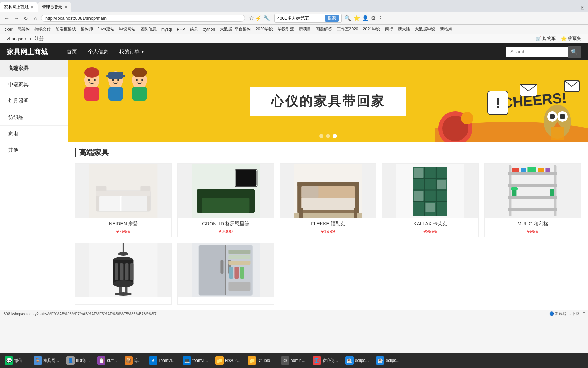 The width and height of the screenshot is (588, 368). What do you see at coordinates (328, 191) in the screenshot?
I see `product-flekke-img` at bounding box center [328, 191].